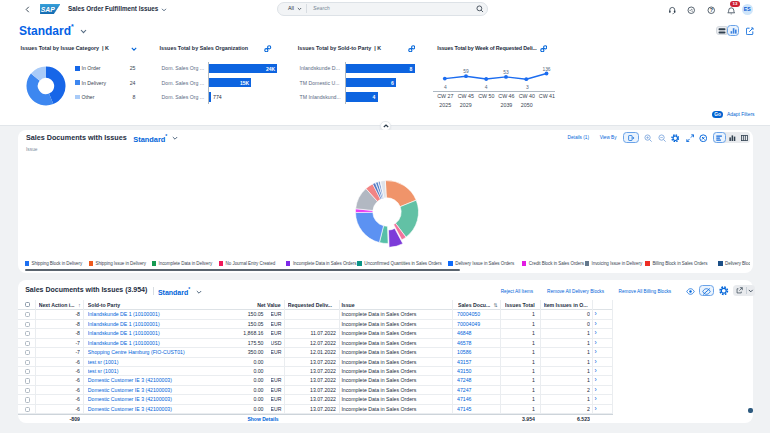  I want to click on svg-text: 136, so click(546, 70).